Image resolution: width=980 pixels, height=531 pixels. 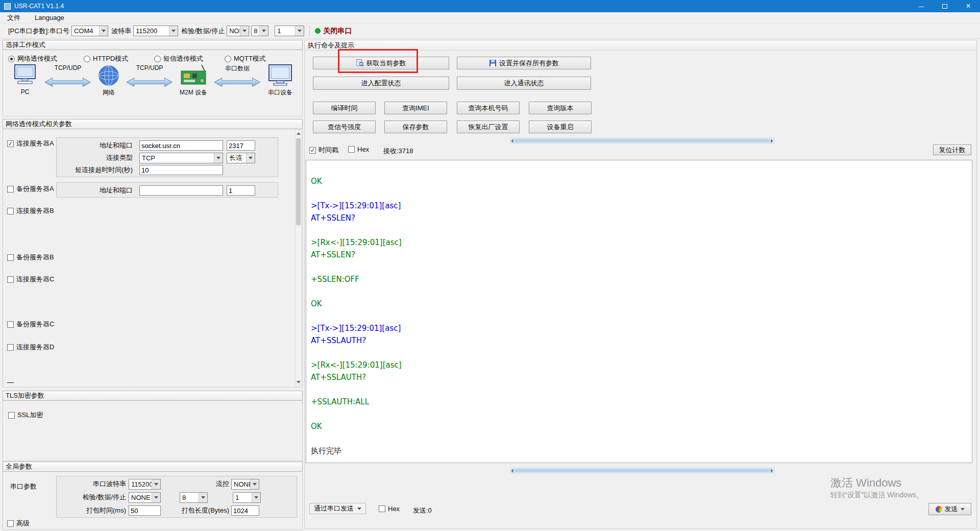 What do you see at coordinates (338, 509) in the screenshot?
I see `send-via-serial-dropdown: 通过串口发送` at bounding box center [338, 509].